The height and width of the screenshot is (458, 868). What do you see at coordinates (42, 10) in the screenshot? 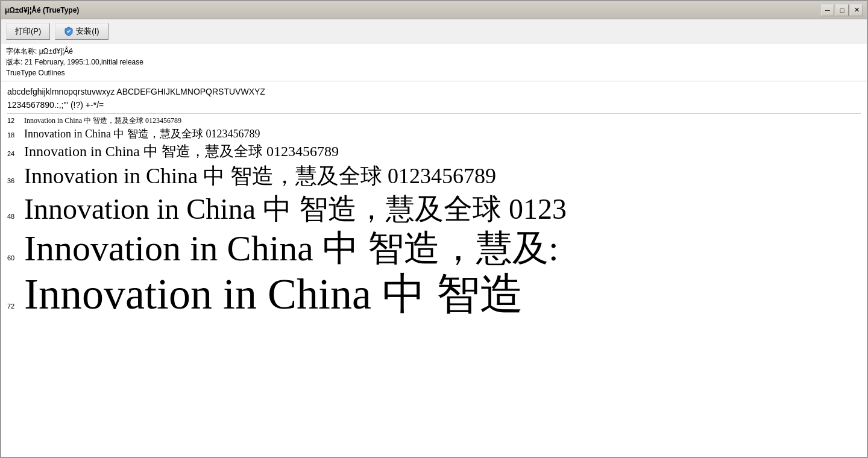
I see `window-title: μΩ±d¥j¦Åé (TrueType)` at bounding box center [42, 10].